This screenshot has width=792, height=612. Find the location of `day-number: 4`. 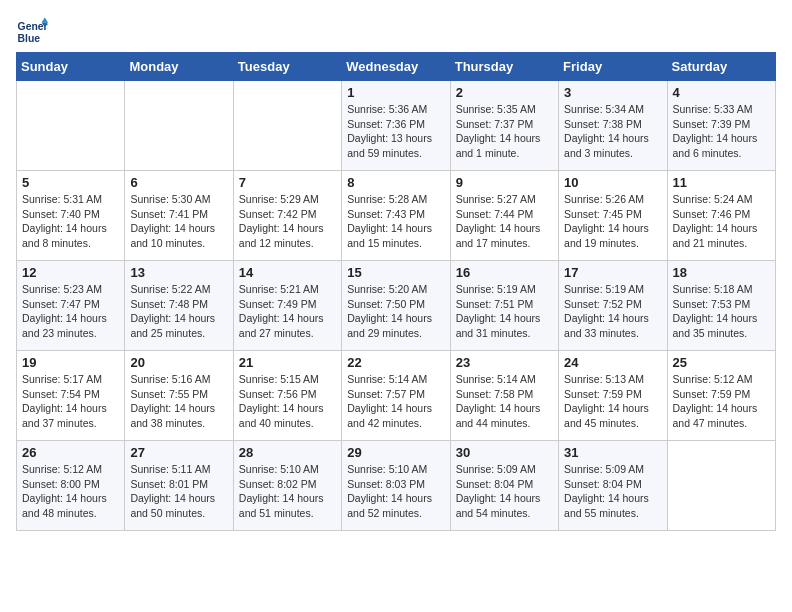

day-number: 4 is located at coordinates (722, 92).